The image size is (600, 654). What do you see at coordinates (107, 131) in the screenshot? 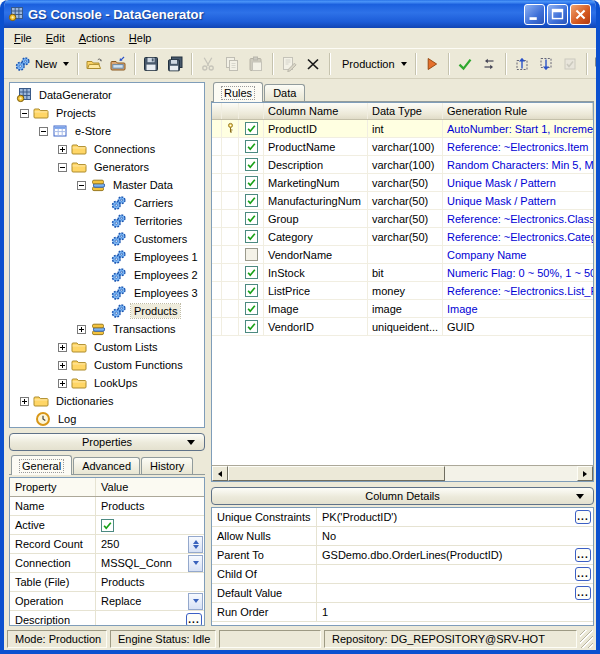
I see `tree-item-e-store: e-Store` at bounding box center [107, 131].